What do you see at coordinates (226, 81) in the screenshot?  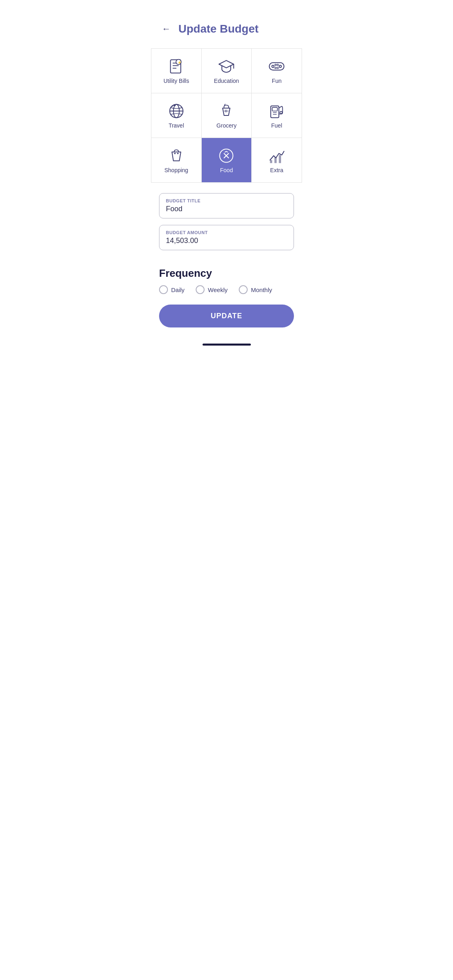 I see `education-label: Education` at bounding box center [226, 81].